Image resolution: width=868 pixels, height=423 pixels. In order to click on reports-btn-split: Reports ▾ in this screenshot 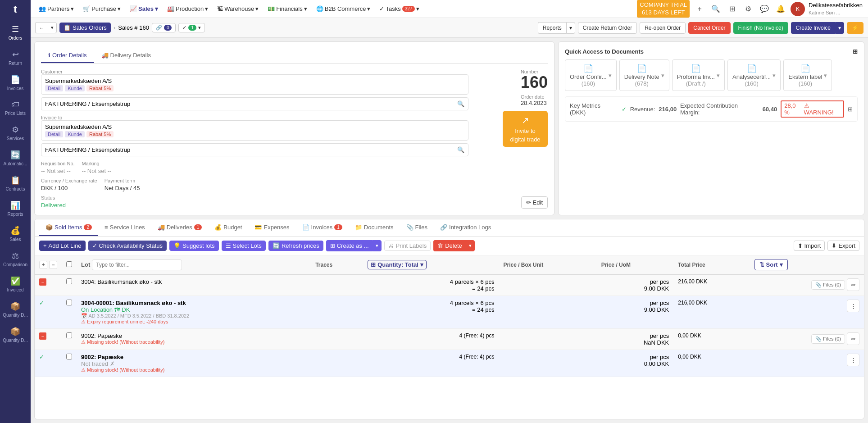, I will do `click(557, 28)`.